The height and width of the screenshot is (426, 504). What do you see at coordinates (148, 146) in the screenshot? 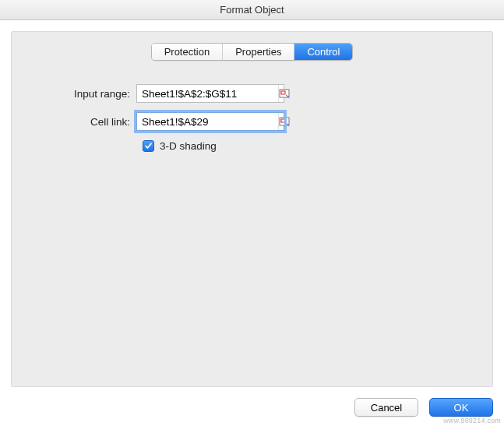
I see `checkbox-3d-shading` at bounding box center [148, 146].